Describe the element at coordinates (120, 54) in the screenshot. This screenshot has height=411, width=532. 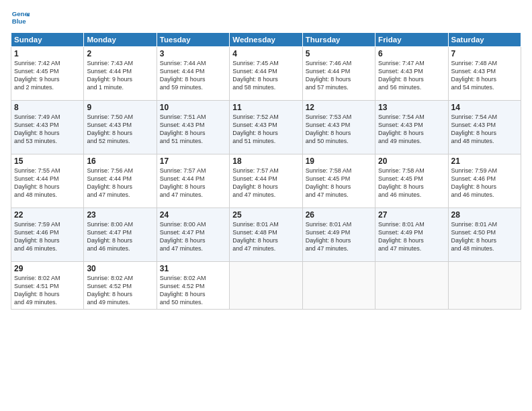
I see `day-number: 2` at that location.